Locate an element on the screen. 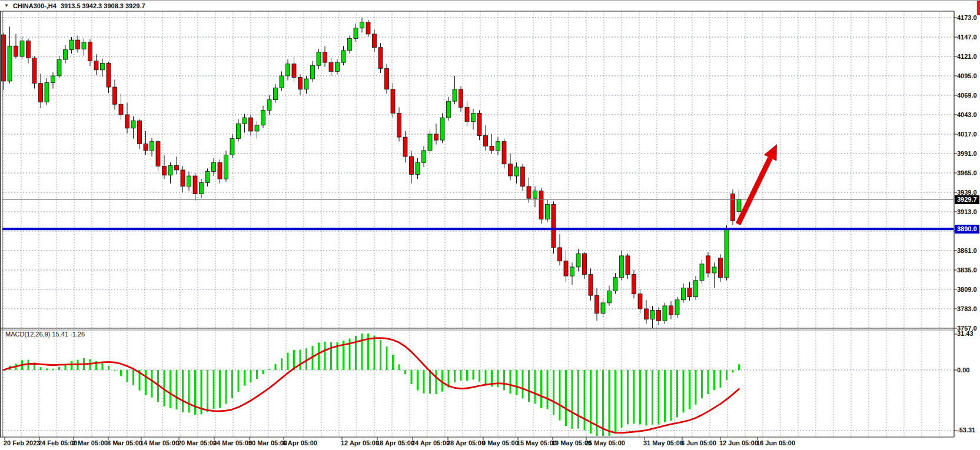 This screenshot has height=450, width=980. time-axis-label: 12 Jun 05:00 is located at coordinates (739, 443).